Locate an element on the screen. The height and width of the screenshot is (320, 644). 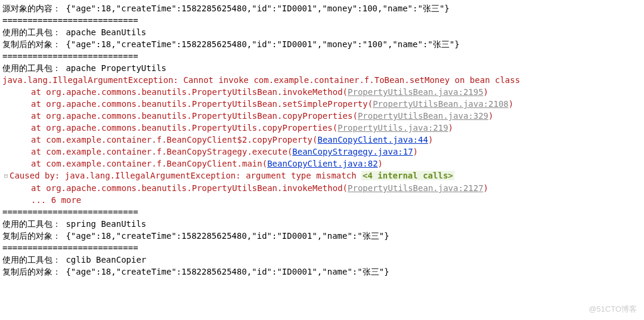
output-line: 源对象的内容： {"age":18,"createTime":158228562… is located at coordinates (322, 8).